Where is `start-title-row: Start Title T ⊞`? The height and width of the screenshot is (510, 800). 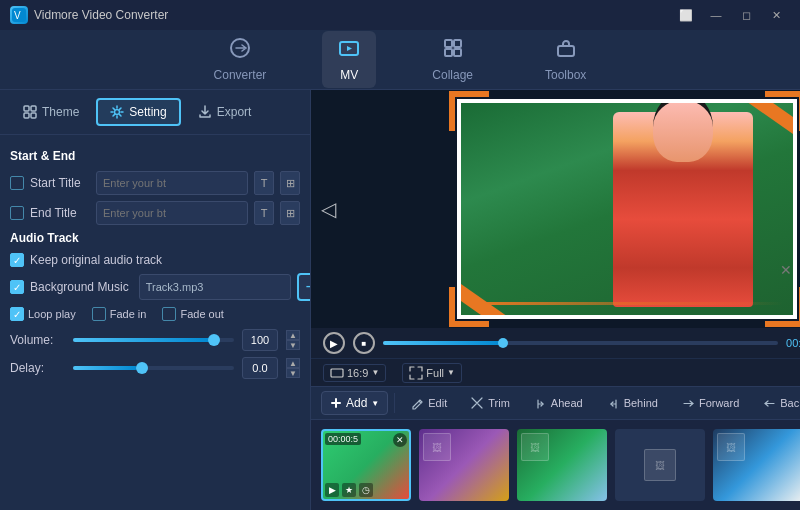 start-title-row: Start Title T ⊞ is located at coordinates (155, 183).